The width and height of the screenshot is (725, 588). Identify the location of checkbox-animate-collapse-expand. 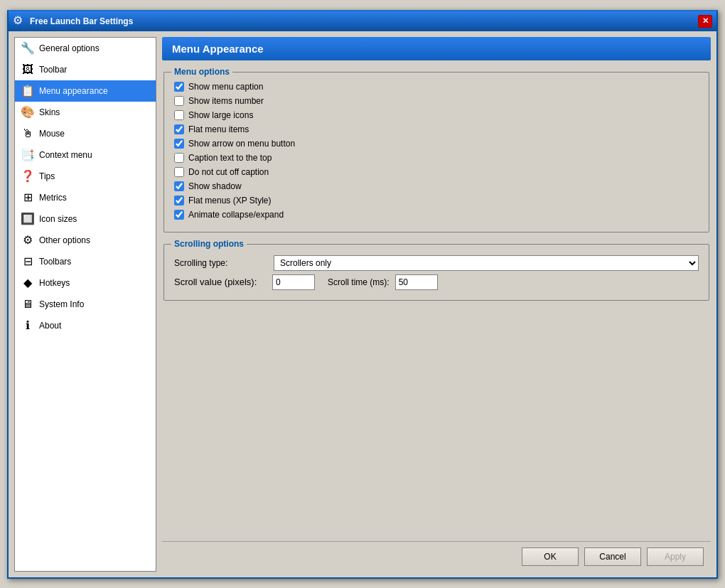
(179, 215).